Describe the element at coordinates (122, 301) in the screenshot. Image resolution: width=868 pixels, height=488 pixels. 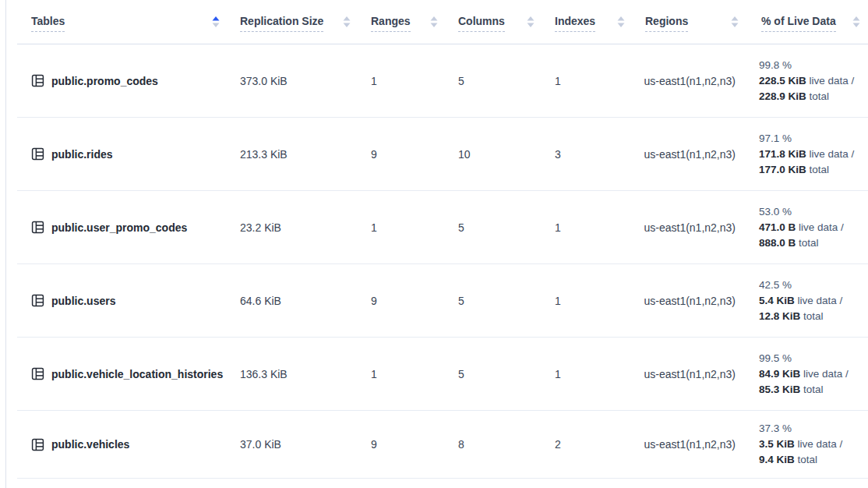
I see `table-name-cell: public.users` at that location.